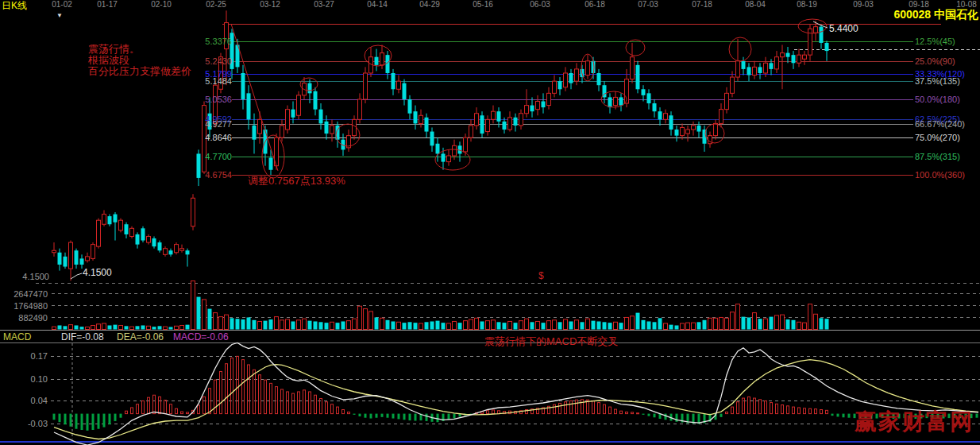  Describe the element at coordinates (140, 49) in the screenshot. I see `strategy-annotation-line1: 震荡行情。` at that location.